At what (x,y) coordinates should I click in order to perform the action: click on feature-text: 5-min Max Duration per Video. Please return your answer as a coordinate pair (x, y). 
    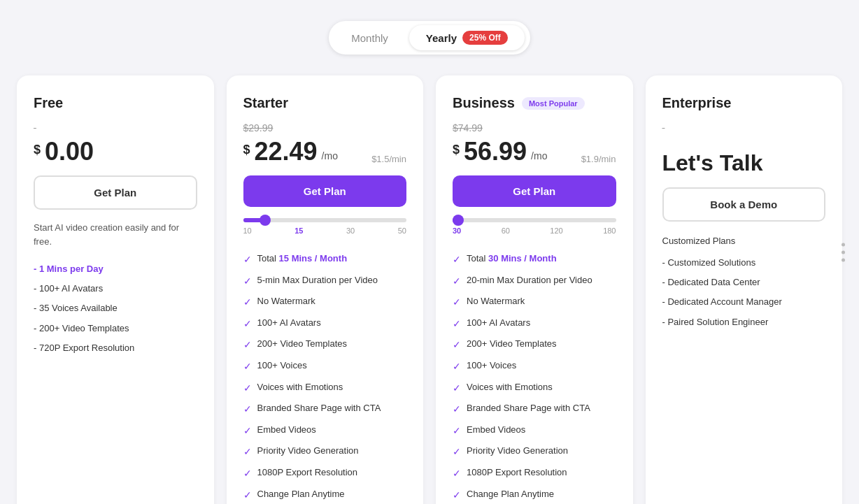
    Looking at the image, I should click on (318, 280).